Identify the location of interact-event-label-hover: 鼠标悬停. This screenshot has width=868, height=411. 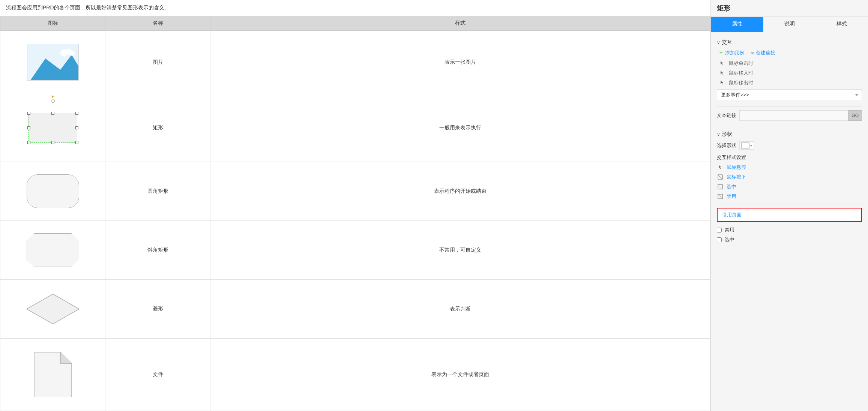
(736, 167).